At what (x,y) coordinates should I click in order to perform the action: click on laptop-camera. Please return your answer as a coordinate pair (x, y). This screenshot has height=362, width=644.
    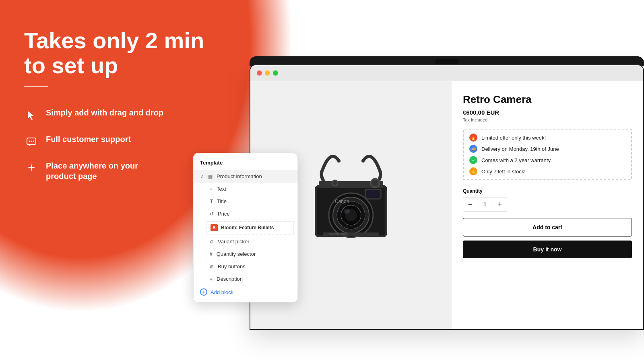
    Looking at the image, I should click on (447, 62).